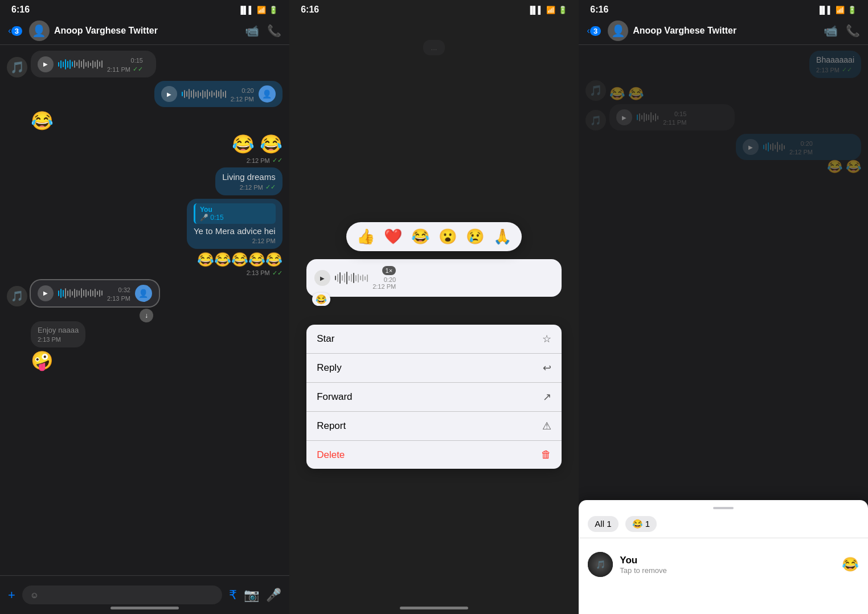 The width and height of the screenshot is (868, 614). What do you see at coordinates (393, 237) in the screenshot?
I see `reaction-heart: ❤️` at bounding box center [393, 237].